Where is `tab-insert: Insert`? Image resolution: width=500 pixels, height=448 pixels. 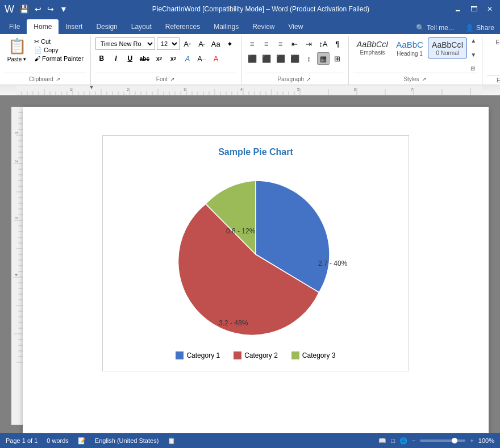 tab-insert: Insert is located at coordinates (74, 27).